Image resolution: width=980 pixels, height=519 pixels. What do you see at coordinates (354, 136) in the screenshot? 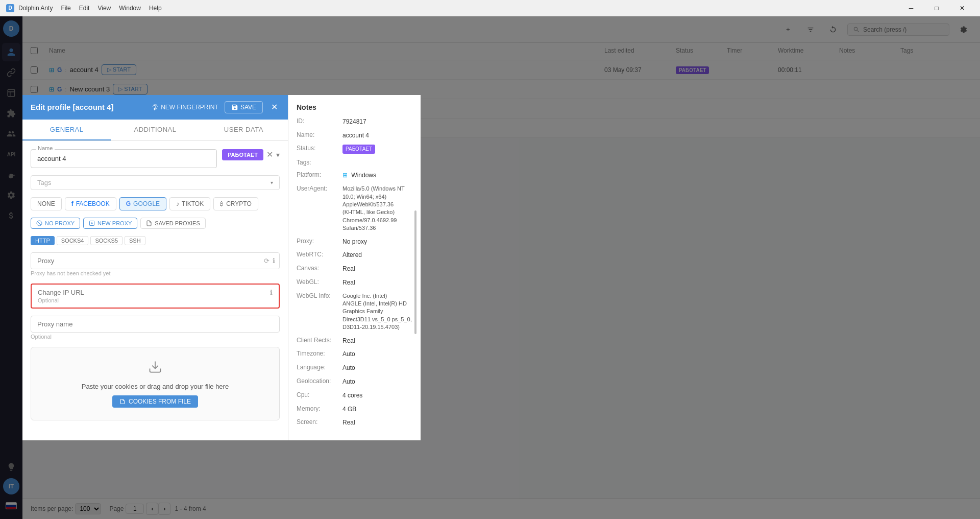
I see `info-row-name: Name: account 4` at bounding box center [354, 136].